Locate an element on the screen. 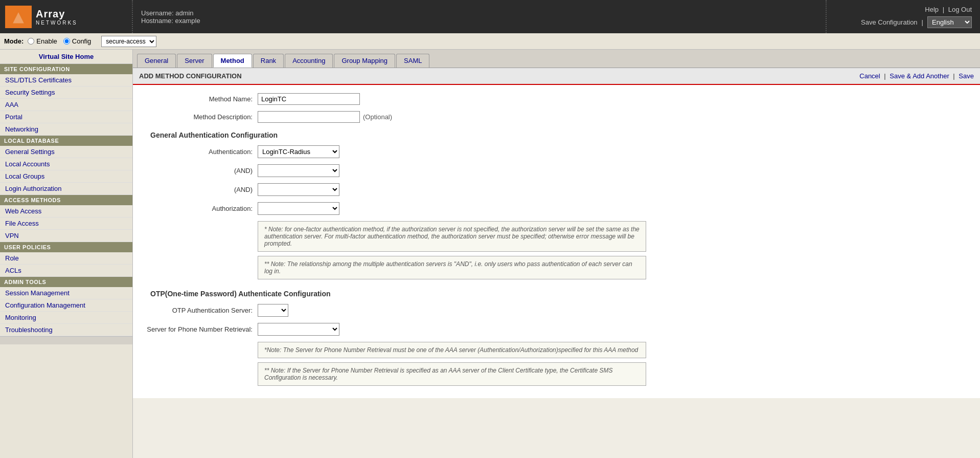  array-logo-icon is located at coordinates (18, 17).